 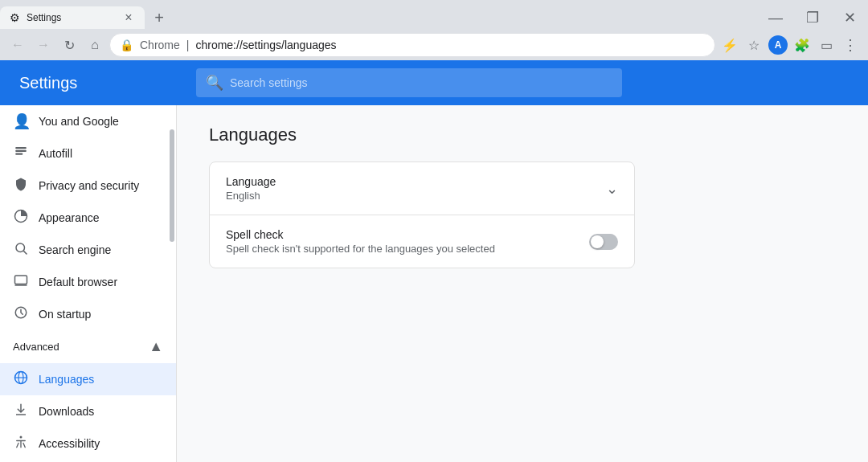 What do you see at coordinates (813, 18) in the screenshot?
I see `window-controls: — ❐ ✕` at bounding box center [813, 18].